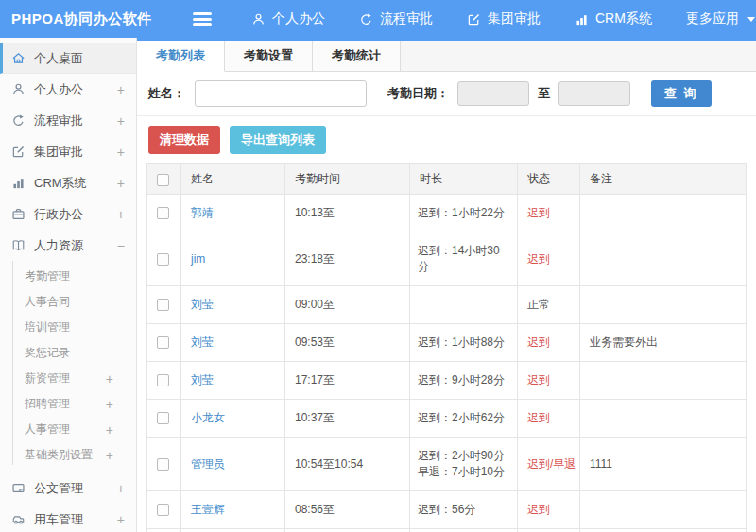 The image size is (756, 532). What do you see at coordinates (68, 151) in the screenshot?
I see `sidebar-item: 集团审批+` at bounding box center [68, 151].